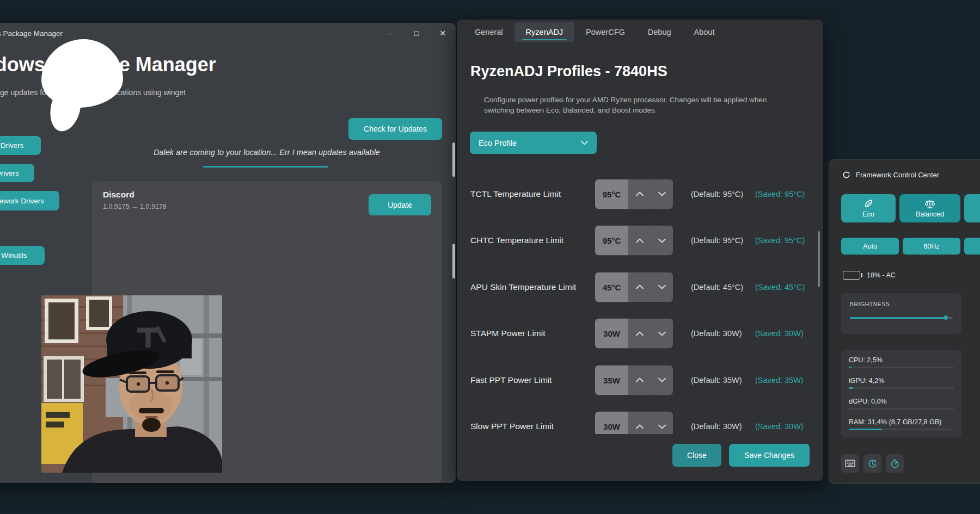 The height and width of the screenshot is (514, 980). What do you see at coordinates (868, 214) in the screenshot?
I see `mode-label: Eco` at bounding box center [868, 214].